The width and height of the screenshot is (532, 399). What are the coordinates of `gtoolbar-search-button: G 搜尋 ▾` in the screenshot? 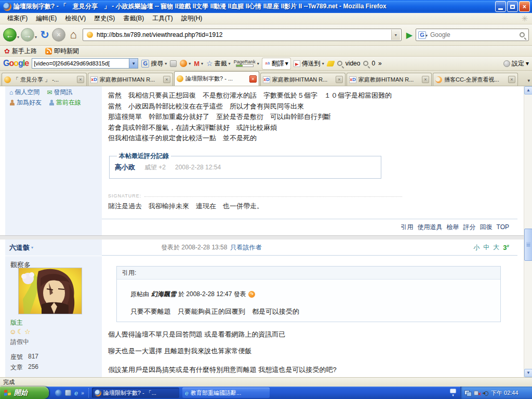 It's located at (154, 63).